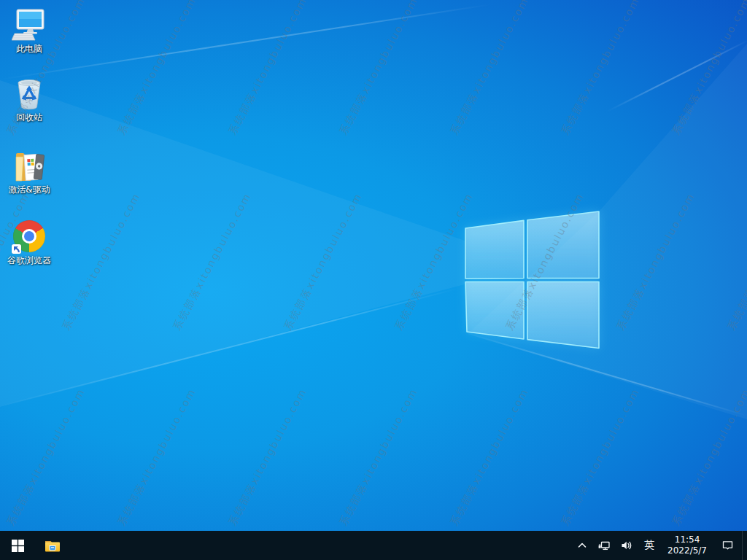 The width and height of the screenshot is (747, 560). What do you see at coordinates (649, 545) in the screenshot?
I see `ime-indicator: 英` at bounding box center [649, 545].